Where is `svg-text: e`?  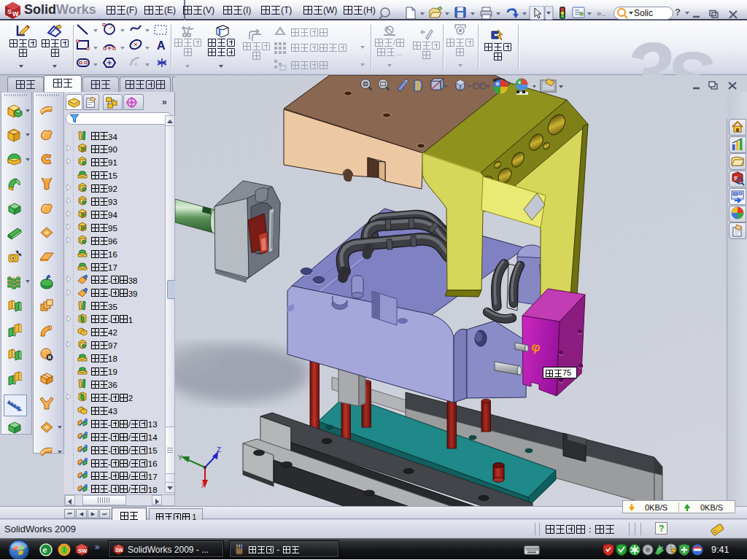 svg-text: e is located at coordinates (45, 550).